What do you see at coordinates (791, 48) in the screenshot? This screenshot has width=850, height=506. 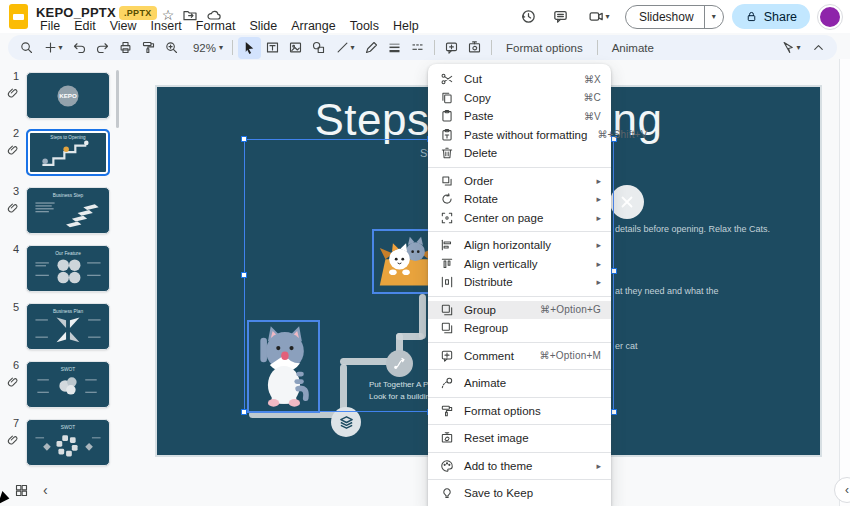 I see `pointer-mode-button: ▾` at bounding box center [791, 48].